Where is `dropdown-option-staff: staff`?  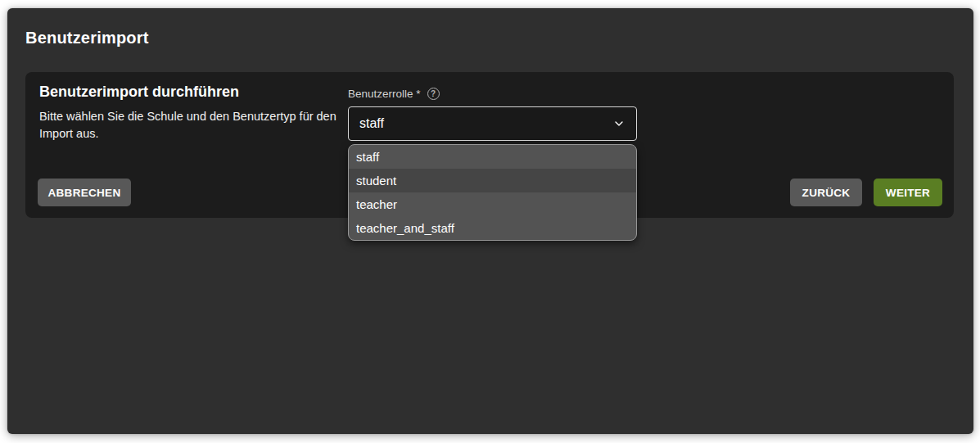
dropdown-option-staff: staff is located at coordinates (493, 157).